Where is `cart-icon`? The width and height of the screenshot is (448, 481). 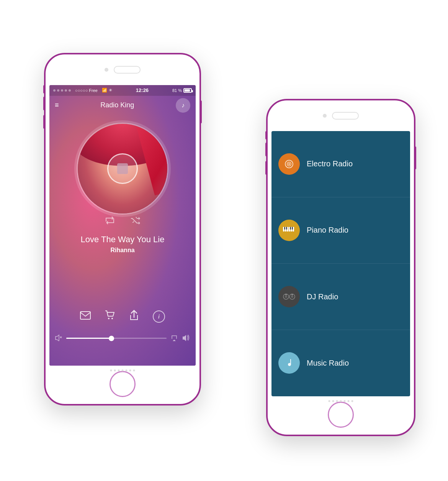 cart-icon is located at coordinates (110, 315).